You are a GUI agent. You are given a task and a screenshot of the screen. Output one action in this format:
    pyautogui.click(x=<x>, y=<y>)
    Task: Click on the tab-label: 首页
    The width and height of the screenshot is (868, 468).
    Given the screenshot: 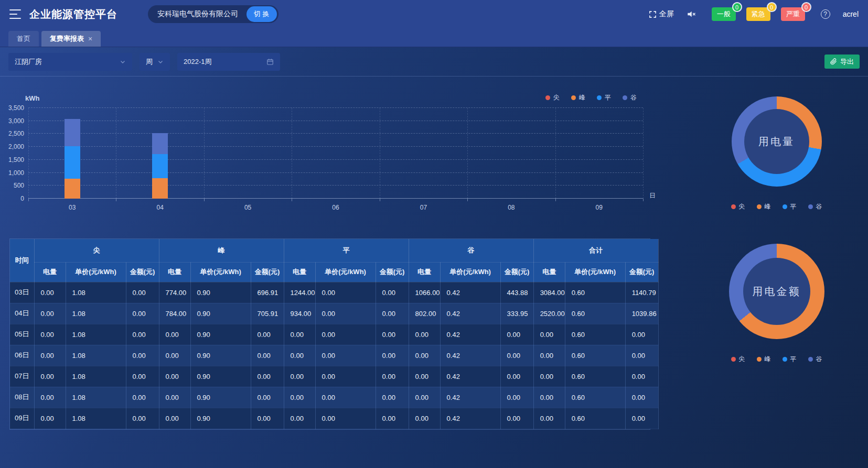 What is the action you would take?
    pyautogui.click(x=24, y=39)
    